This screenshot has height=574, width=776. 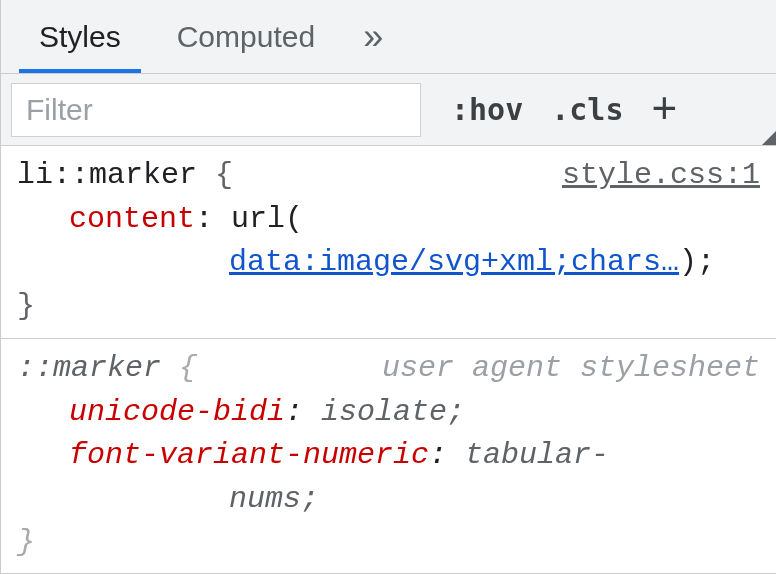 What do you see at coordinates (80, 36) in the screenshot?
I see `tab-styles: Styles` at bounding box center [80, 36].